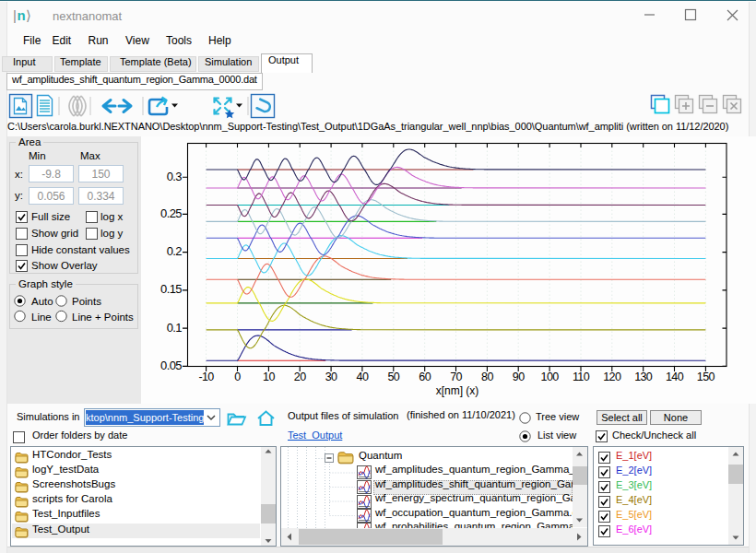  Describe the element at coordinates (581, 377) in the screenshot. I see `svg-text: 110` at that location.